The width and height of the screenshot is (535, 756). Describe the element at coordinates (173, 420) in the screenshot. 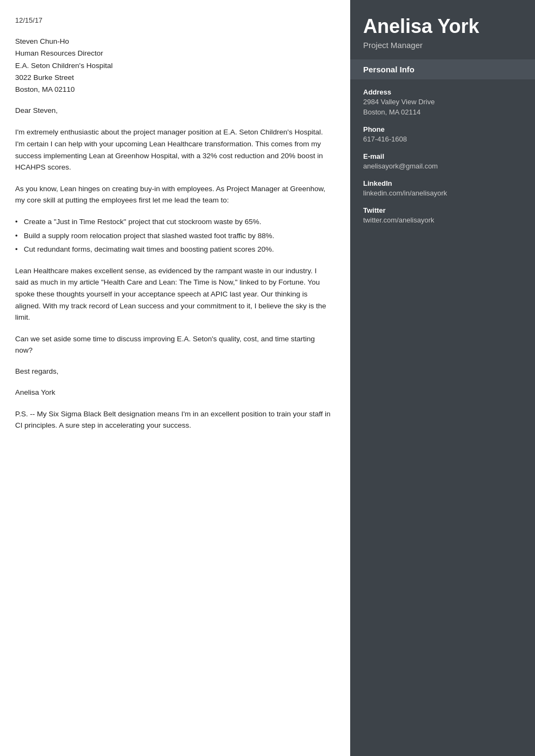

I see `ps-note: P.S. -- My Six Sigma Black Belt designat…` at that location.